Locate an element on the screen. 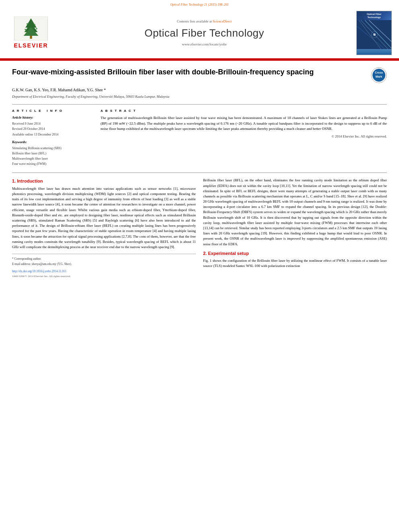 Image resolution: width=399 pixels, height=532 pixels. elsevier-tree-icon is located at coordinates (31, 29).